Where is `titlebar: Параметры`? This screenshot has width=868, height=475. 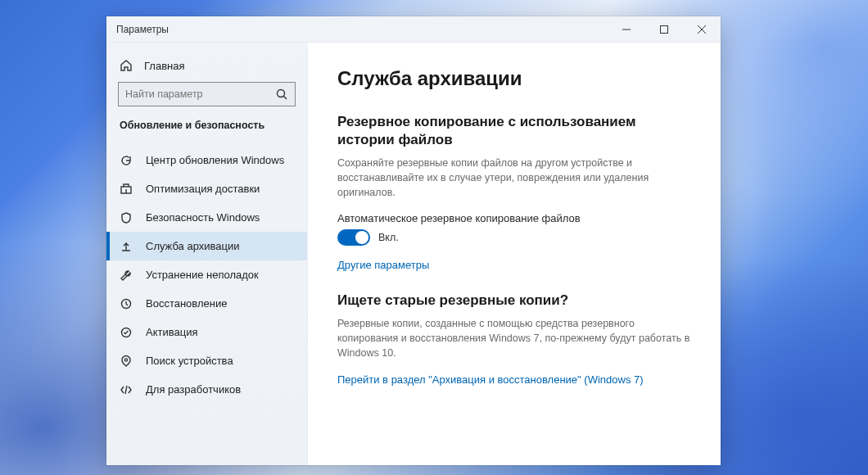 titlebar: Параметры is located at coordinates (414, 29).